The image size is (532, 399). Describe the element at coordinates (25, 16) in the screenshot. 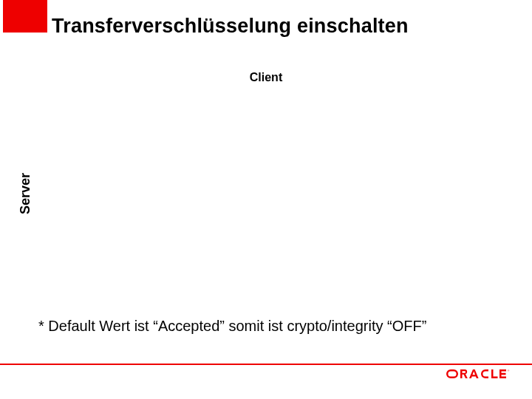

I see `accent-block` at that location.